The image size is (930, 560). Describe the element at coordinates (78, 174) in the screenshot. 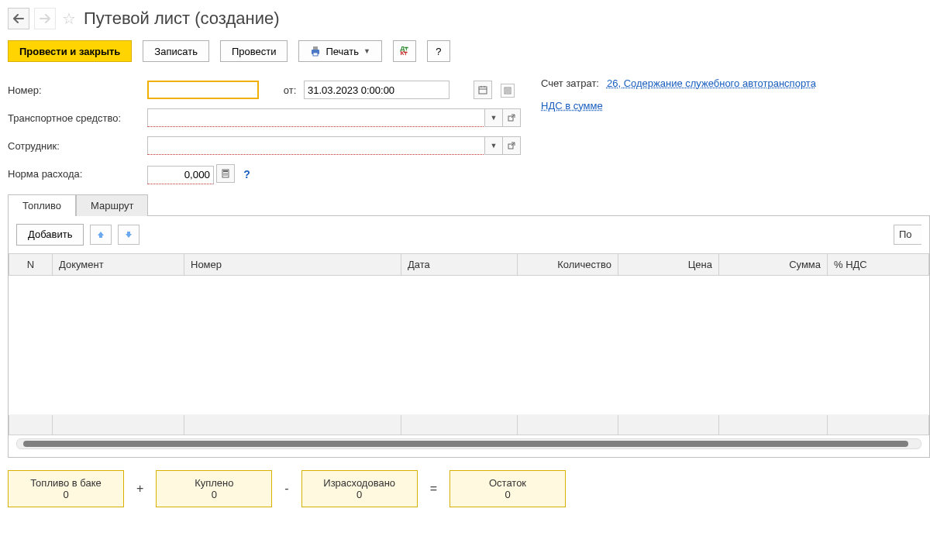

I see `rate-label: Норма расхода:` at that location.